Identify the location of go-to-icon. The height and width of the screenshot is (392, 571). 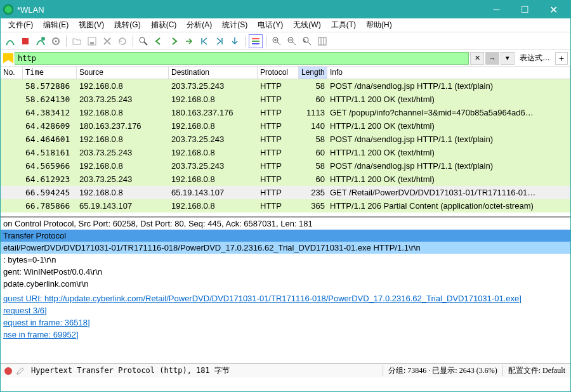
(189, 41).